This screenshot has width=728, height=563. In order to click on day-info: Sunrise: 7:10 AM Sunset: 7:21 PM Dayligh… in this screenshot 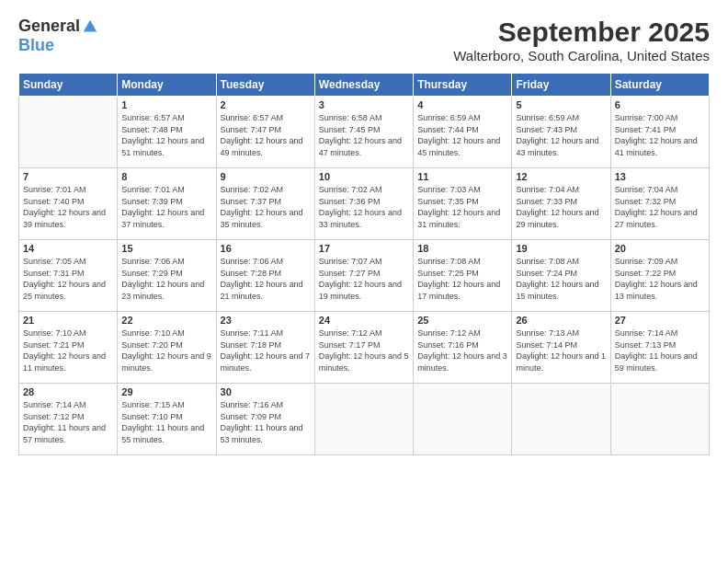, I will do `click(68, 350)`.